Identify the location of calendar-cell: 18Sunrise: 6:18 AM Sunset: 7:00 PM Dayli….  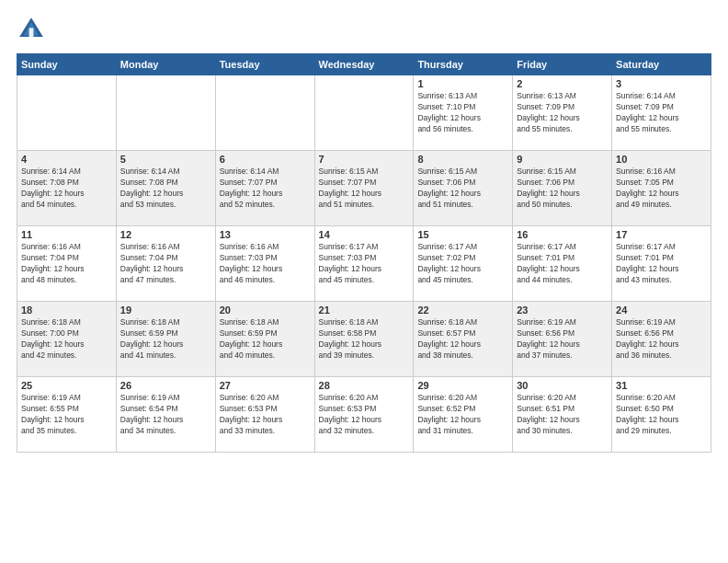
(67, 339).